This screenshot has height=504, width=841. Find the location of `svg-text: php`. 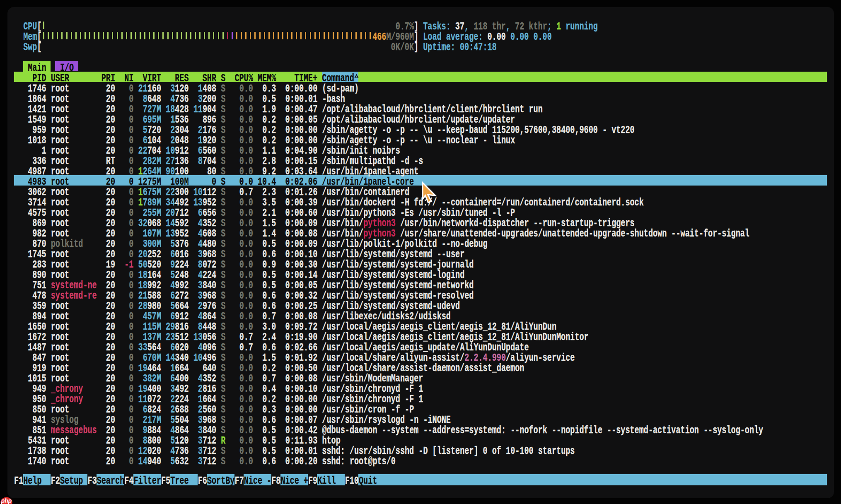

svg-text: php is located at coordinates (7, 501).